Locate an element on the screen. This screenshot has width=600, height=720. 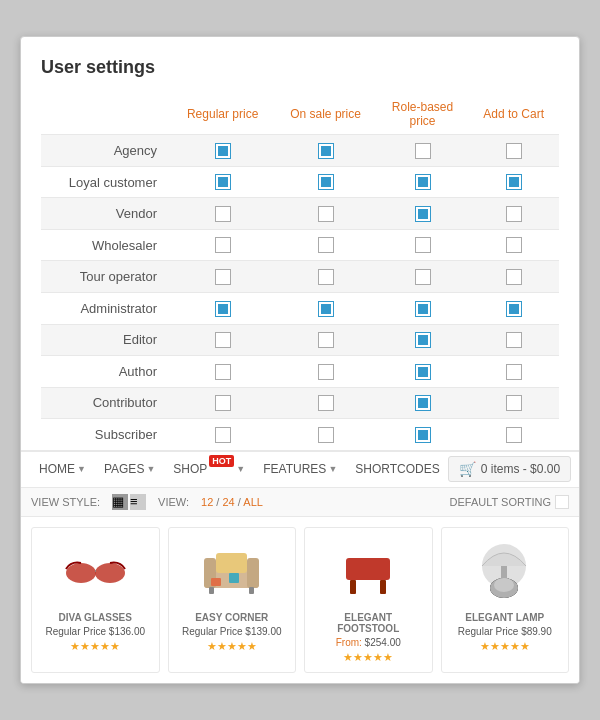
chevron-down-icon: ▼ is located at coordinates (332, 469).